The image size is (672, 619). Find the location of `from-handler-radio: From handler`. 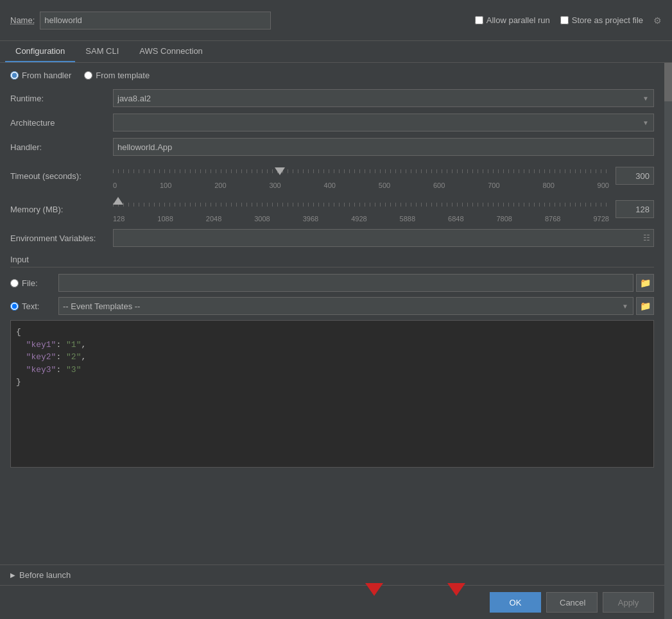

from-handler-radio: From handler is located at coordinates (41, 76).